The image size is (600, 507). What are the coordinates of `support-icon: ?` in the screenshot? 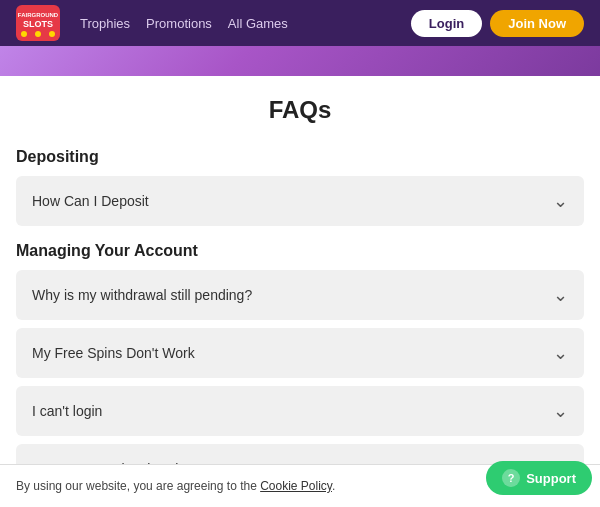 It's located at (511, 478).